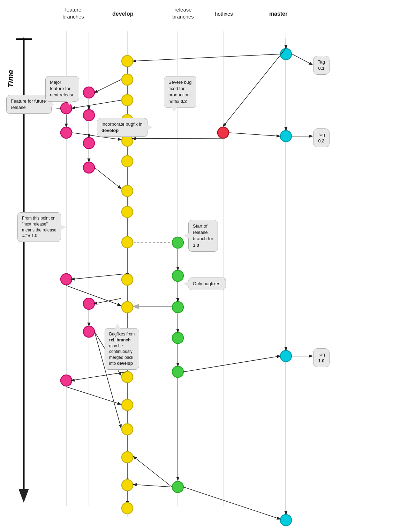  I want to click on callout-feature-future: Feature for future release, so click(29, 104).